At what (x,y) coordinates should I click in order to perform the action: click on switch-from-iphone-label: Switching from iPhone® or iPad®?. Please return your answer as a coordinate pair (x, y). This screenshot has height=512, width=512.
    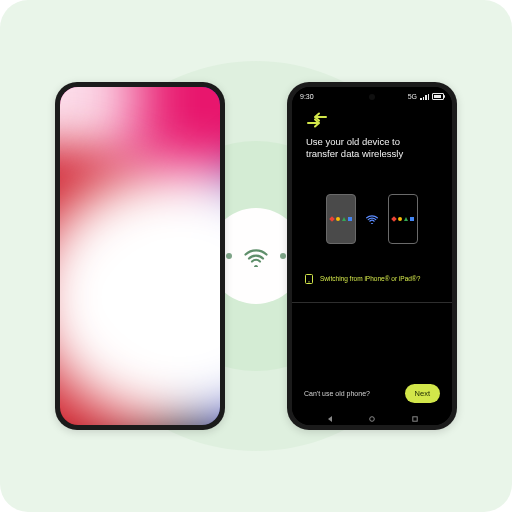
    Looking at the image, I should click on (370, 278).